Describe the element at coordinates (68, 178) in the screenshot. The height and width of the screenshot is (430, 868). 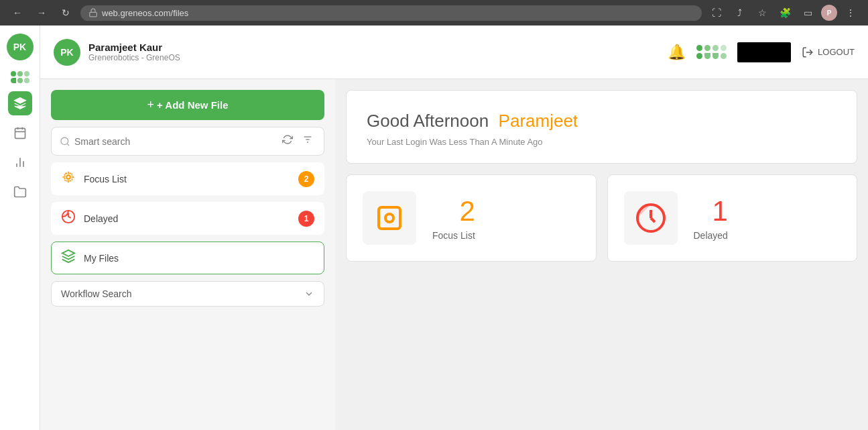
I see `focus-list-icon` at that location.